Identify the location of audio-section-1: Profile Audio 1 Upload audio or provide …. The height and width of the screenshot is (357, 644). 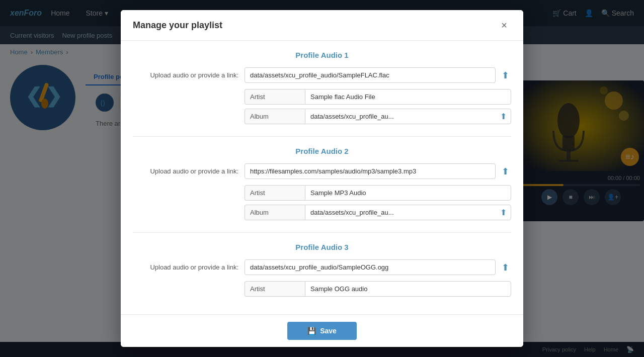
(322, 87).